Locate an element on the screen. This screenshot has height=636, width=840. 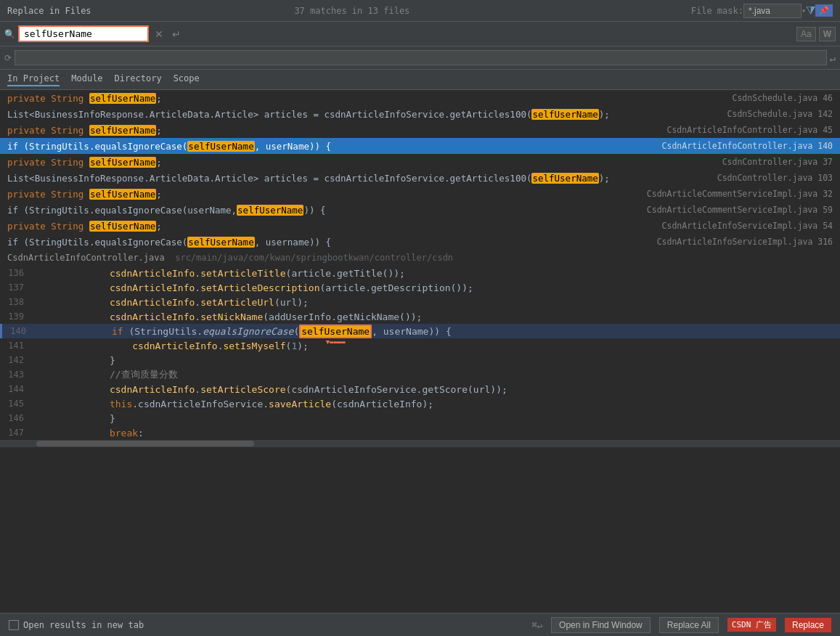
bottom-toolbar: Open results in new tab ⌘↵ Open in Find … is located at coordinates (420, 624).